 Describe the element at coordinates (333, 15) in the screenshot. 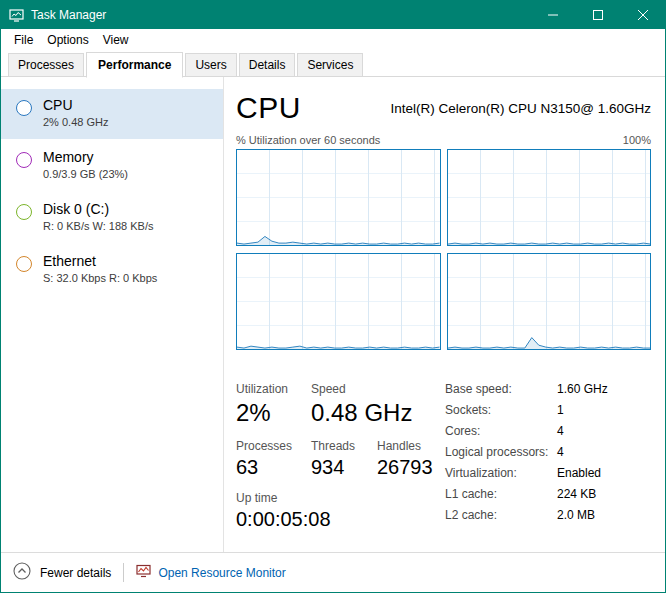

I see `titlebar: Task Manager` at that location.